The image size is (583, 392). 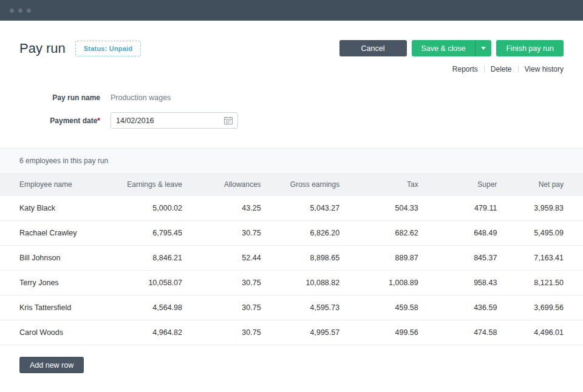 I want to click on amount-cell: 499.56, so click(x=386, y=333).